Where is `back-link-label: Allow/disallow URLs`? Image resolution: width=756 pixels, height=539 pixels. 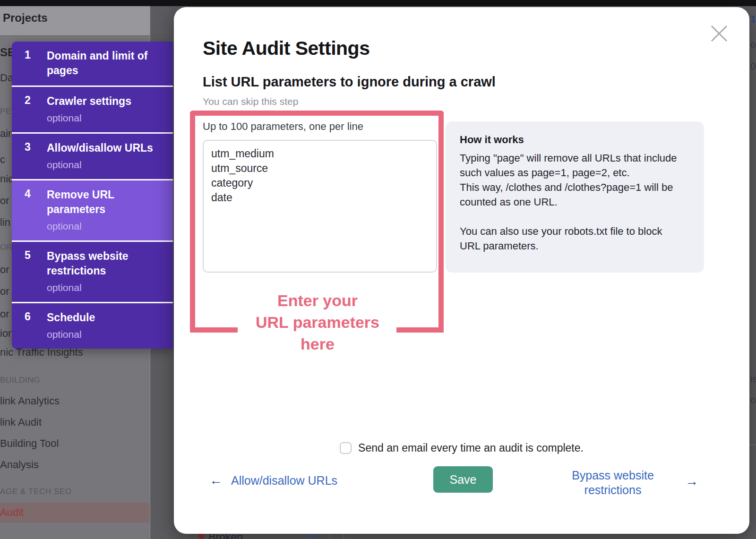 back-link-label: Allow/disallow URLs is located at coordinates (284, 481).